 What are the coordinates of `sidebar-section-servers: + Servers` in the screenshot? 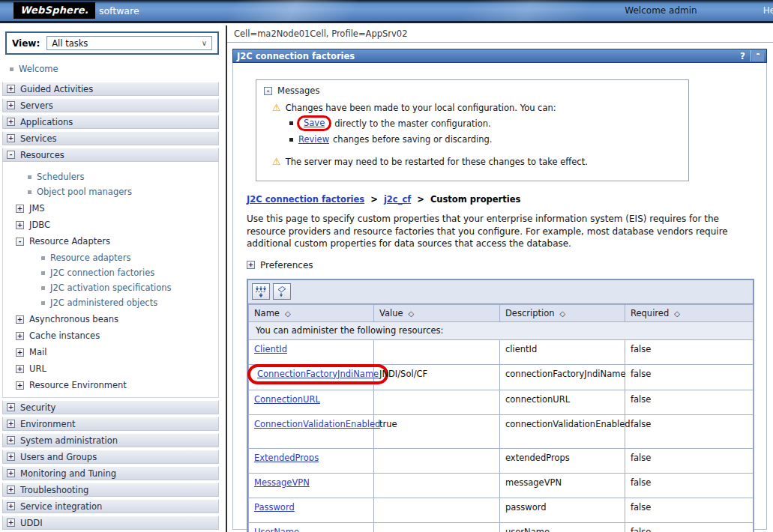 It's located at (111, 105).